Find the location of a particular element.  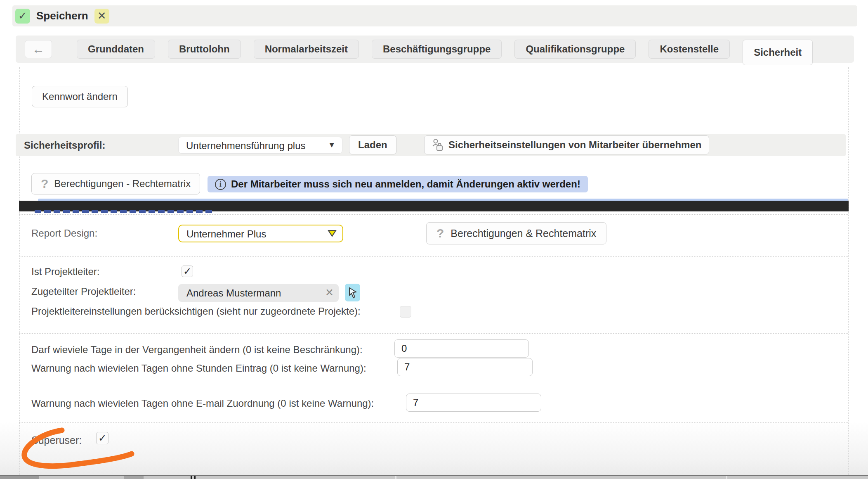

permissions-rightsmatrix-button: ? Berechtigungen & Rechtematrix is located at coordinates (517, 233).